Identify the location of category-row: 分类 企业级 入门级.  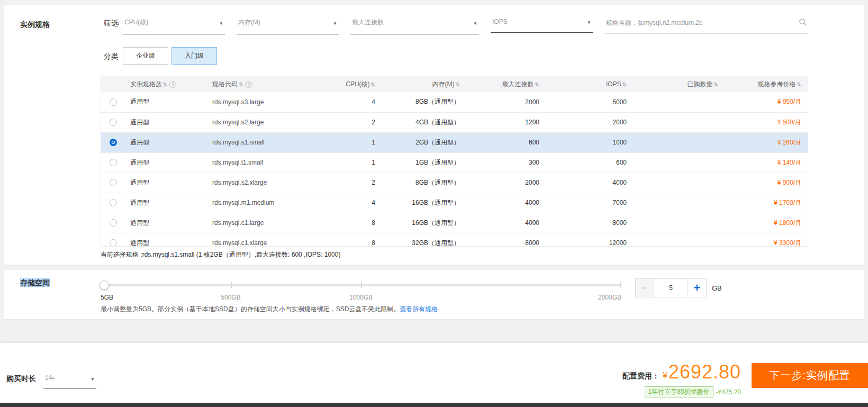
(454, 56).